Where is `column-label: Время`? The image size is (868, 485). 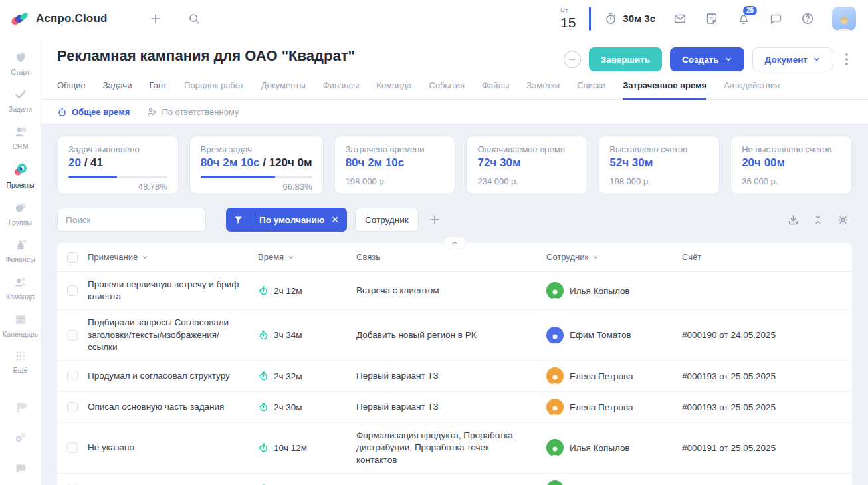 column-label: Время is located at coordinates (271, 257).